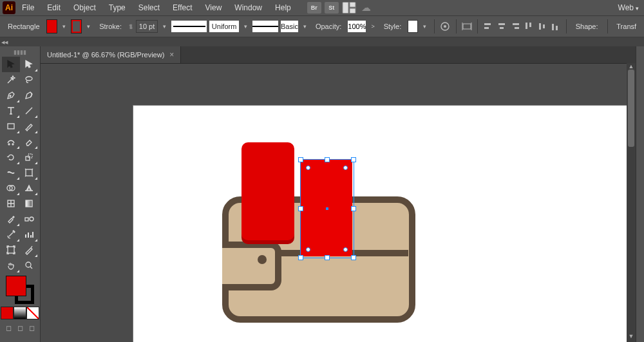 The width and height of the screenshot is (644, 342). What do you see at coordinates (11, 111) in the screenshot?
I see `type-tool` at bounding box center [11, 111].